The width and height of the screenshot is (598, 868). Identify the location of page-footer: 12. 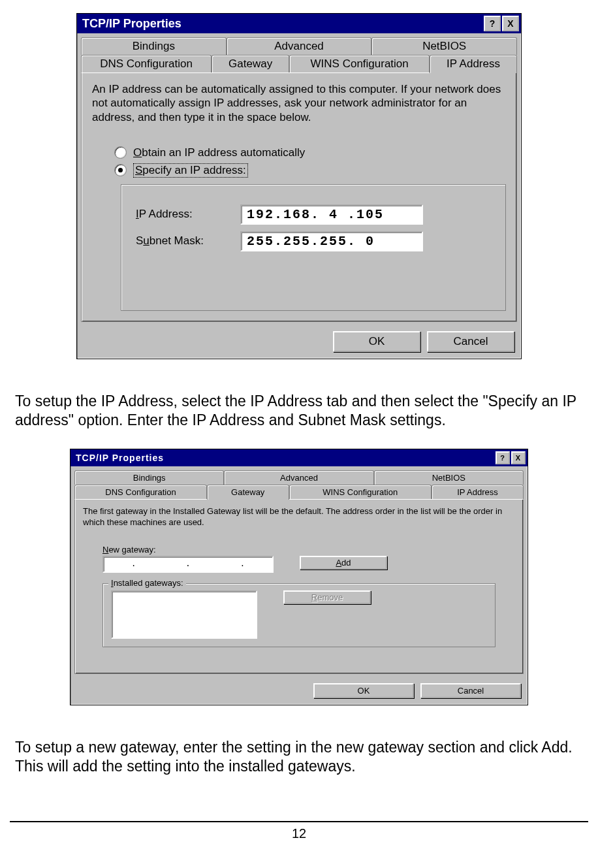
(299, 831).